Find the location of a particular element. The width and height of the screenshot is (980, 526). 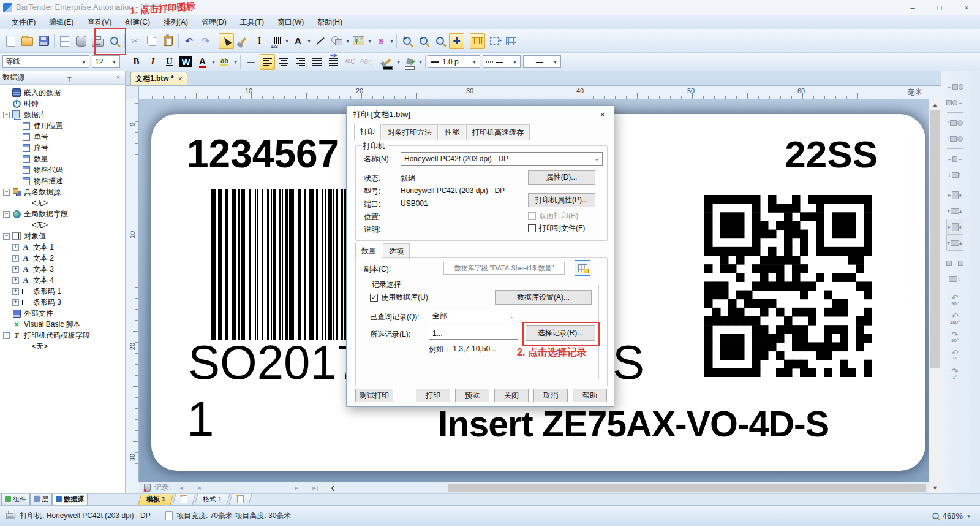

close-dialog-button: 关闭 is located at coordinates (511, 395).